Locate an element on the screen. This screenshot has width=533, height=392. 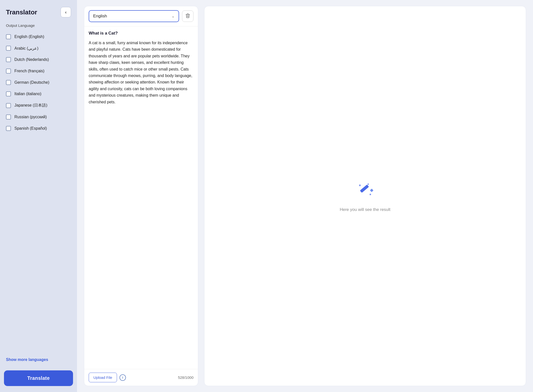
char-count: 528/1000 is located at coordinates (186, 378).